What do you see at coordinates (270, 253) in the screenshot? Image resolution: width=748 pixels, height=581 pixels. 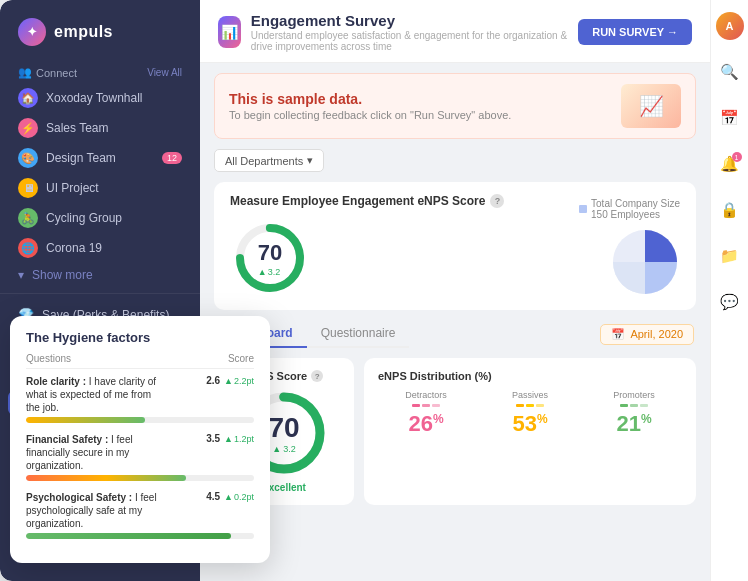 I see `gauge-number: 70` at bounding box center [270, 253].